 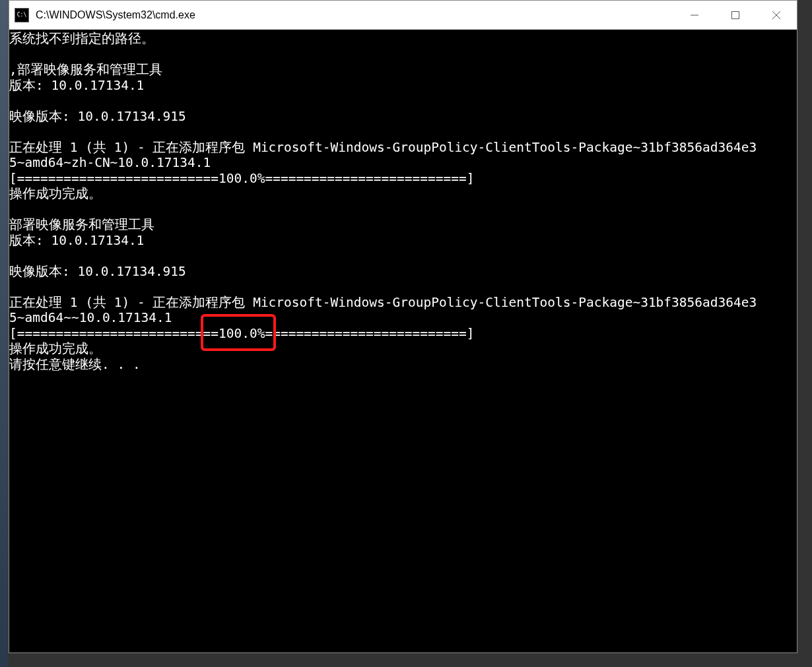 What do you see at coordinates (403, 39) in the screenshot?
I see `terminal-line: 系统找不到指定的路径。` at bounding box center [403, 39].